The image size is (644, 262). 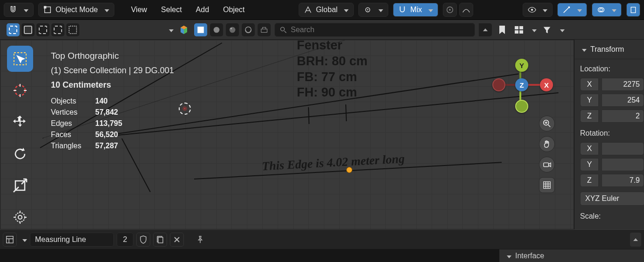 I want to click on bookmark-icon, so click(x=502, y=30).